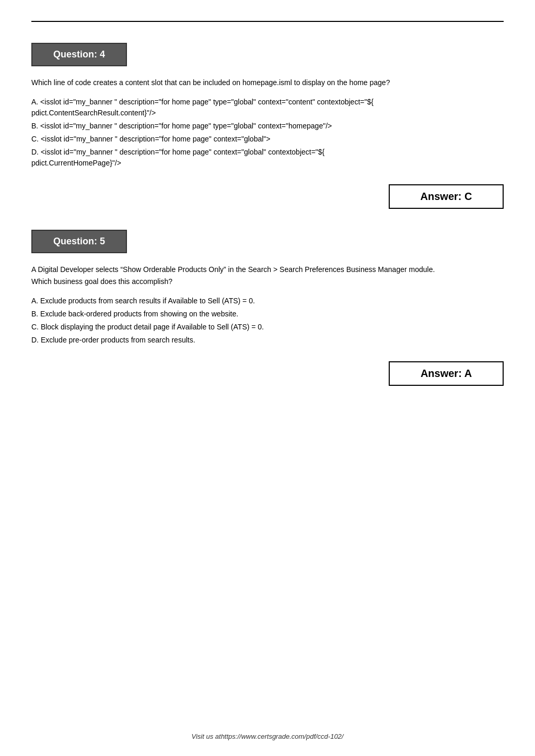  I want to click on question-5-options: A. Exclude products from search results …, so click(268, 321).